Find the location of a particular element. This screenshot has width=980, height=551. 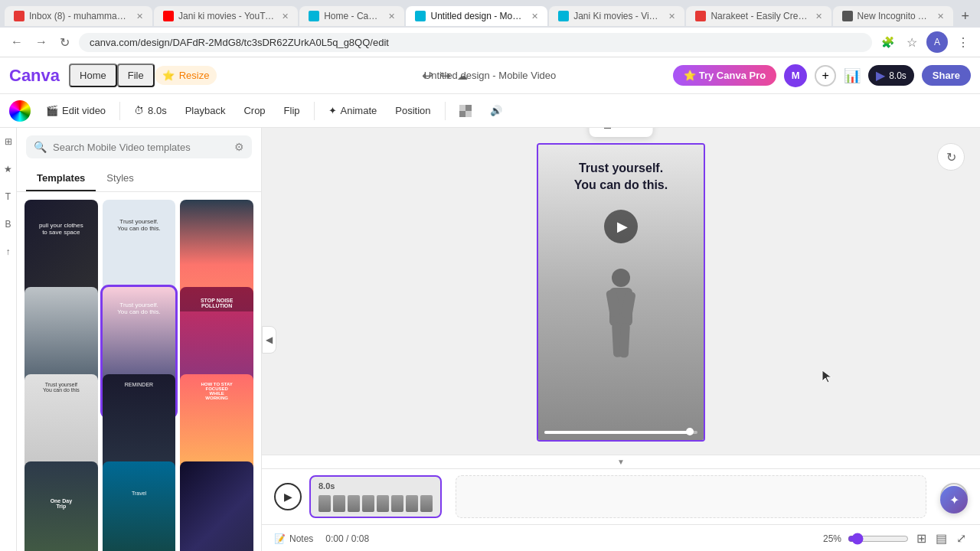

view-layout-2: ▤ is located at coordinates (942, 539).